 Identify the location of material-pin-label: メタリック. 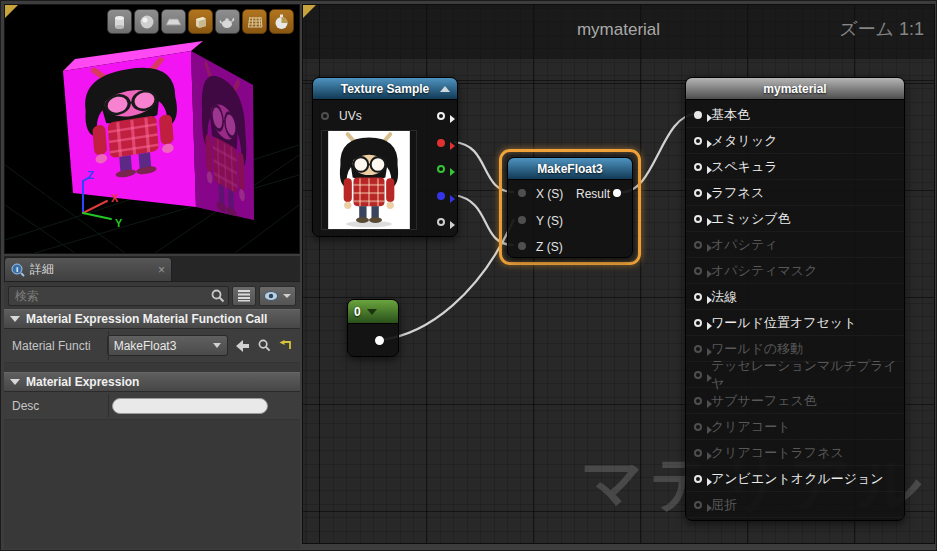
(744, 141).